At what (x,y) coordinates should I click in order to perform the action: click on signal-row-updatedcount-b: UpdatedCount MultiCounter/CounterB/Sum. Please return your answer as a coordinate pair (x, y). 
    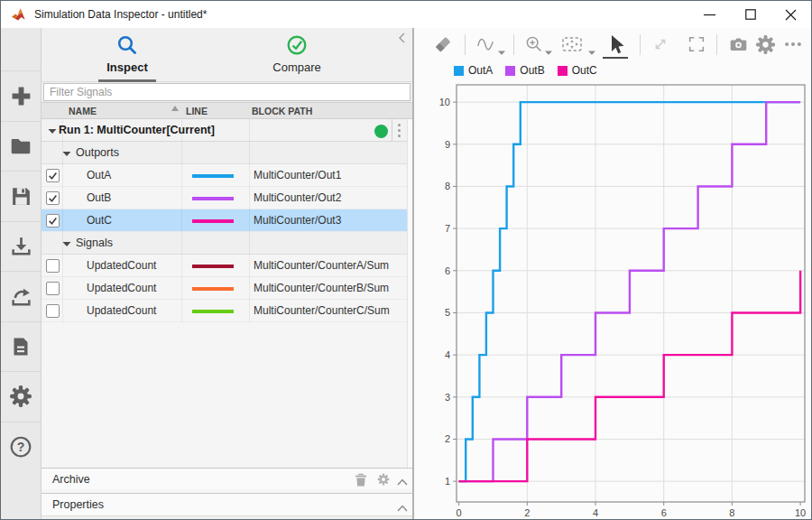
    Looking at the image, I should click on (224, 289).